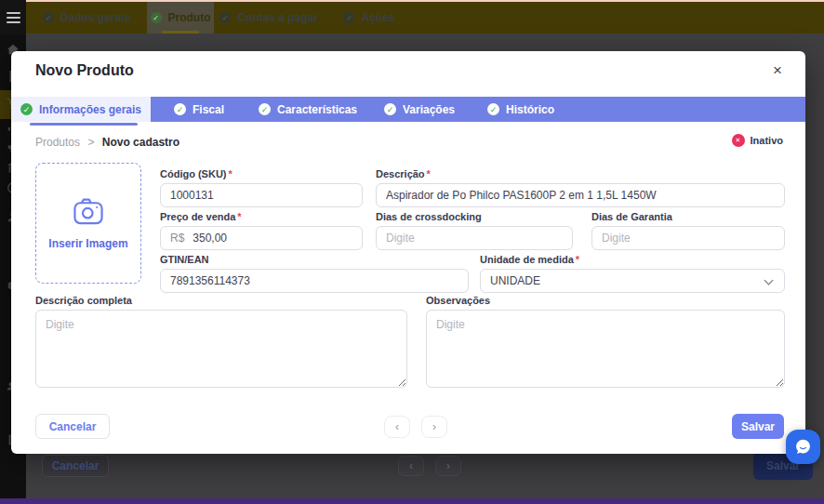  What do you see at coordinates (632, 273) in the screenshot?
I see `field-unidade: Unidade de medida* UNIDADE` at bounding box center [632, 273].